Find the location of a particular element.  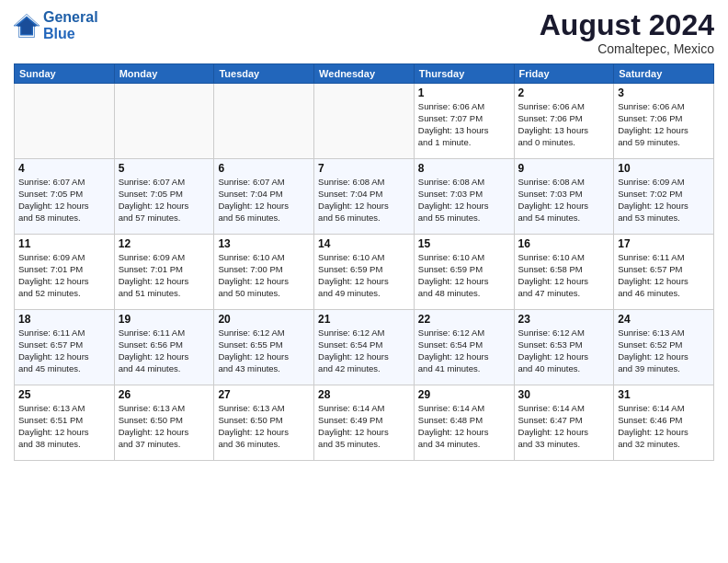

col-saturday: Saturday is located at coordinates (664, 74).